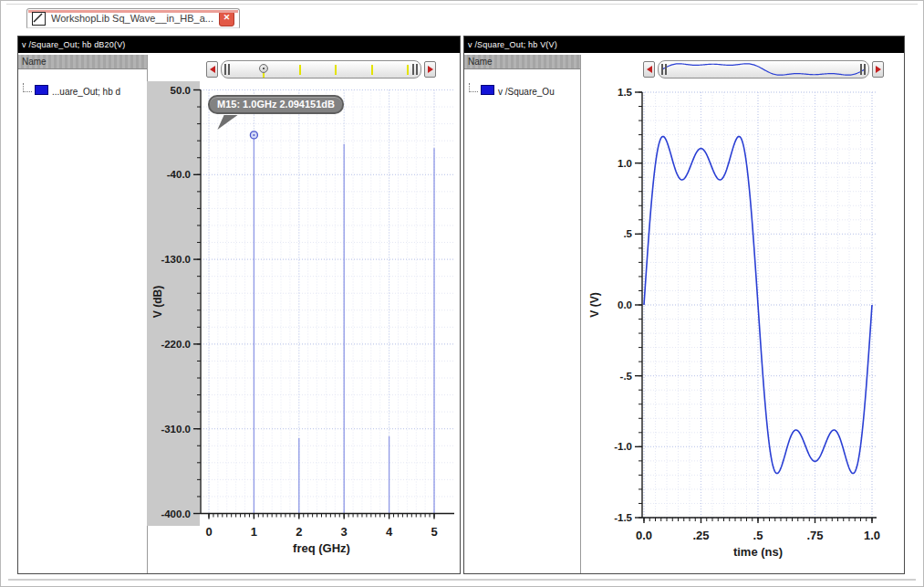 Image resolution: width=924 pixels, height=587 pixels. Describe the element at coordinates (133, 11) in the screenshot. I see `tab-active-stripe` at that location.